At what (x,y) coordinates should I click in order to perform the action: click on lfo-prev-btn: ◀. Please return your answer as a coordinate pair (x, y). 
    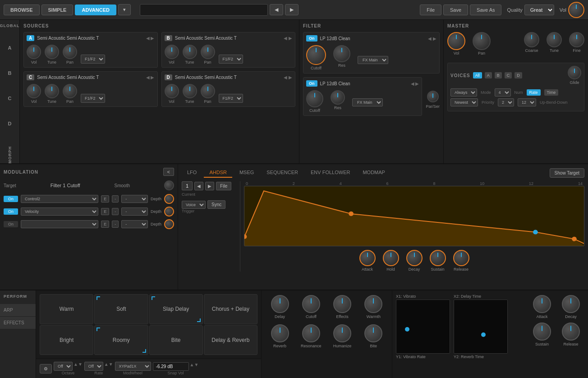
    Looking at the image, I should click on (199, 186).